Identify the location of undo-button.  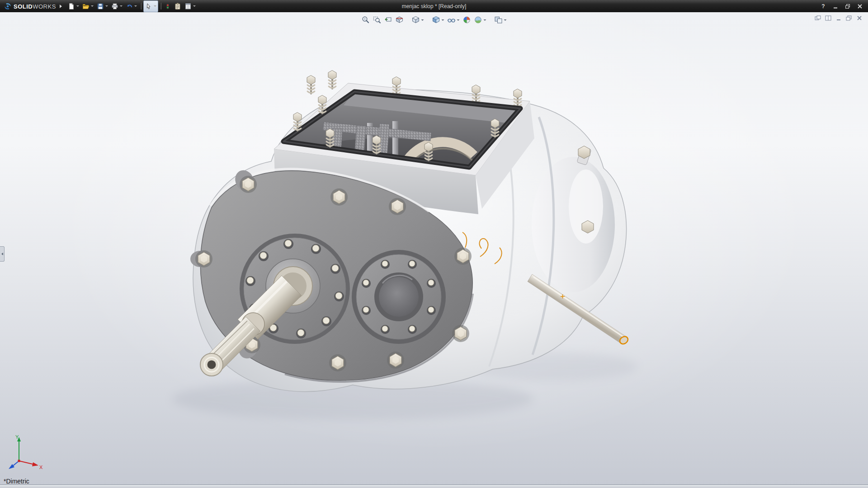
(131, 6).